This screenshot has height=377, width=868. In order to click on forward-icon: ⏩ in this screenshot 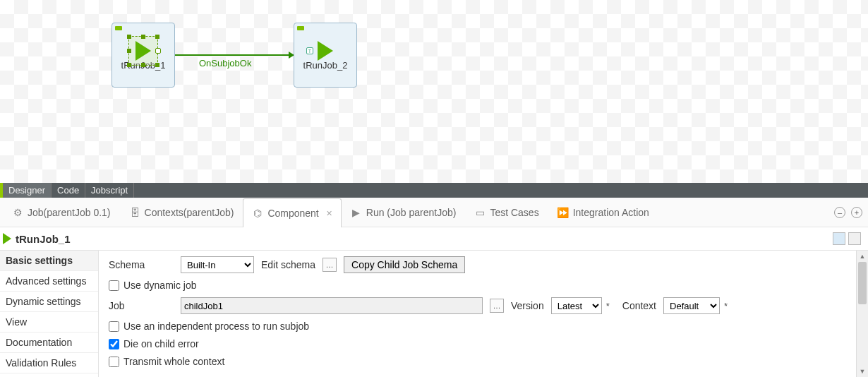, I will do `click(563, 213)`.